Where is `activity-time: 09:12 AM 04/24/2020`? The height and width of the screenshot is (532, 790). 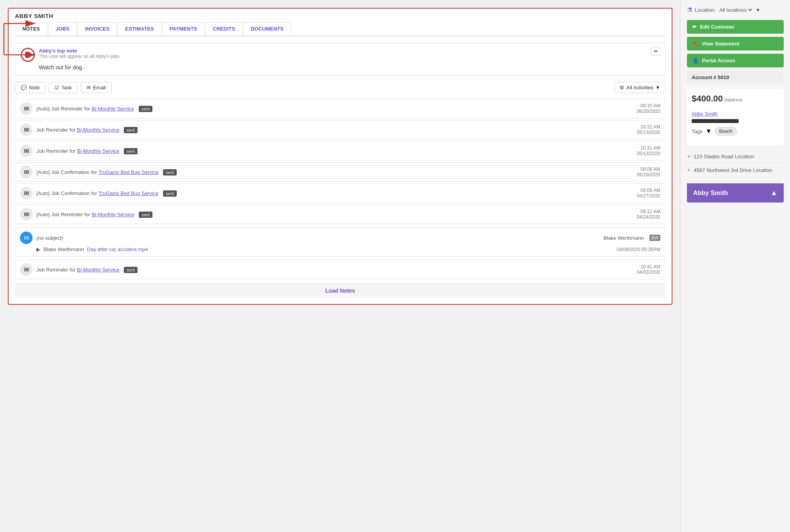 activity-time: 09:12 AM 04/24/2020 is located at coordinates (645, 214).